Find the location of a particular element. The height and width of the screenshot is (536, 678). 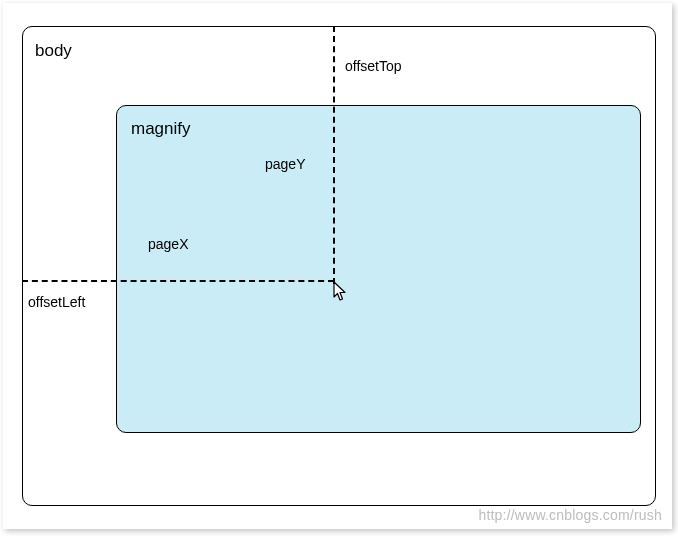

offsettop-label: offsetTop is located at coordinates (374, 66).